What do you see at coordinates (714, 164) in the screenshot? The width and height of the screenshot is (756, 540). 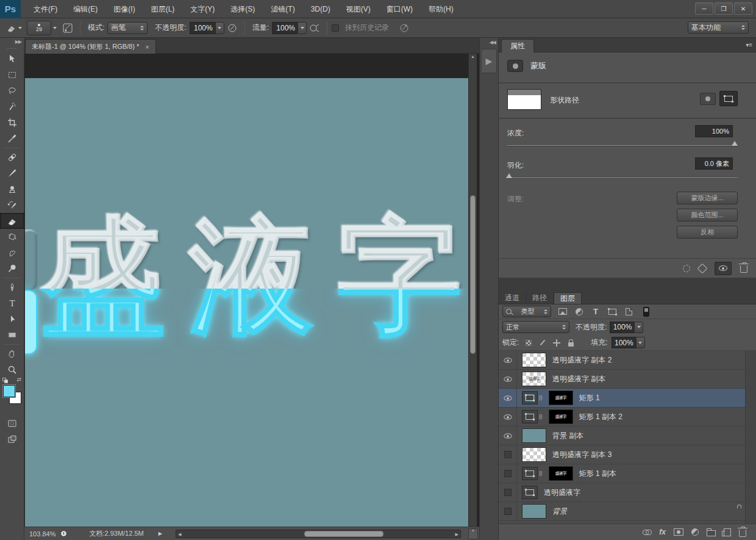 I see `feather-value: 0.0 像素` at bounding box center [714, 164].